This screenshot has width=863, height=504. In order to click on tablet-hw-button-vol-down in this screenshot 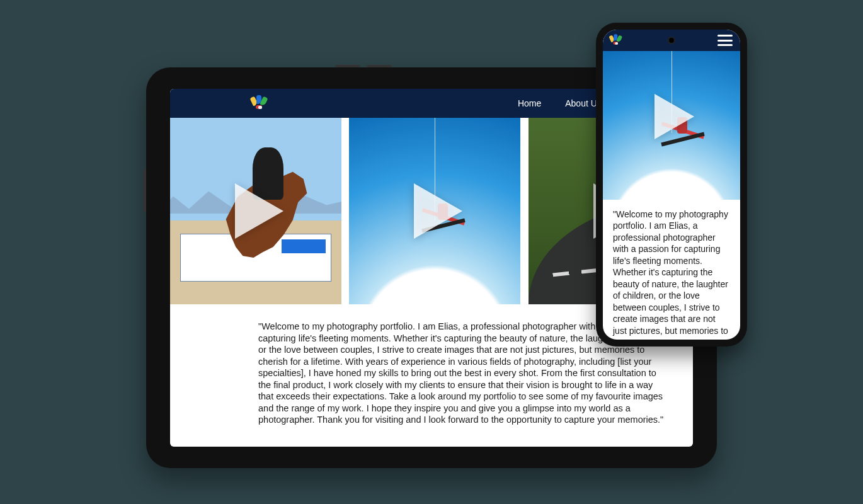, I will do `click(348, 66)`.